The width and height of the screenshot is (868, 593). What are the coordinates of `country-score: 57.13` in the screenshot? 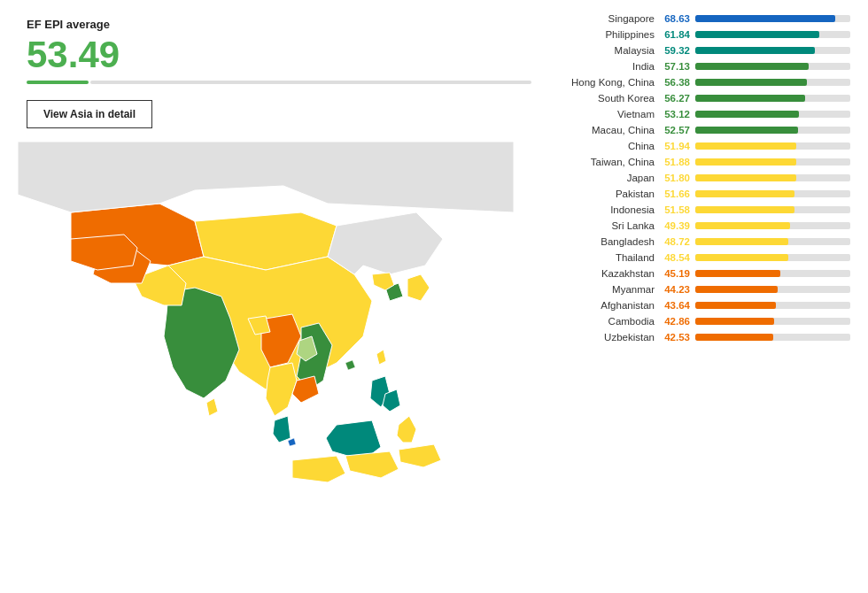 It's located at (678, 66).